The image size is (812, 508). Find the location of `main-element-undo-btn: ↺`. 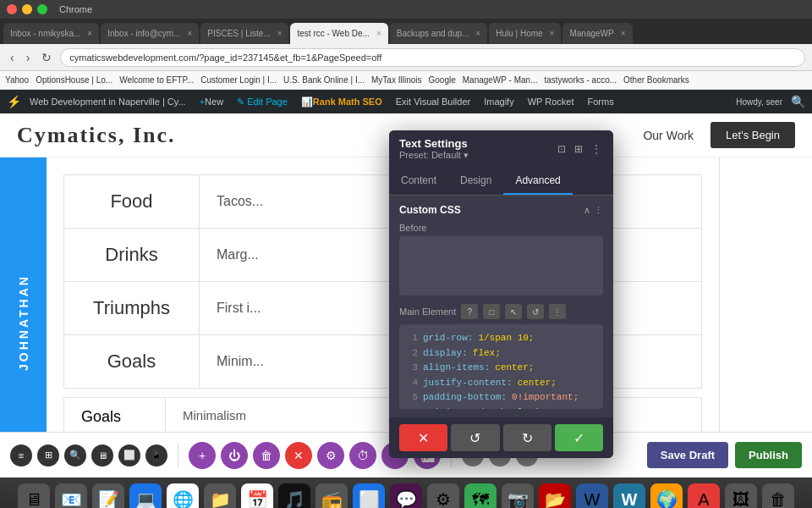

main-element-undo-btn: ↺ is located at coordinates (535, 312).